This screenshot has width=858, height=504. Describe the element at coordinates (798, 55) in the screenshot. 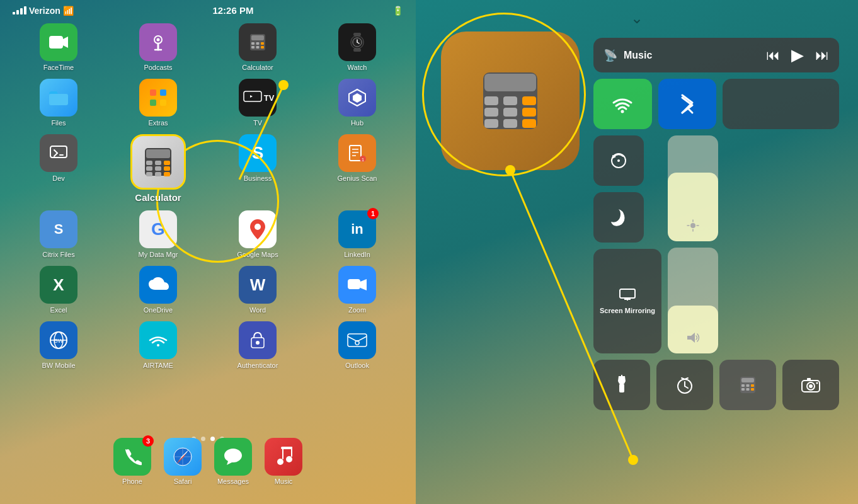

I see `play-icon: ▶` at that location.